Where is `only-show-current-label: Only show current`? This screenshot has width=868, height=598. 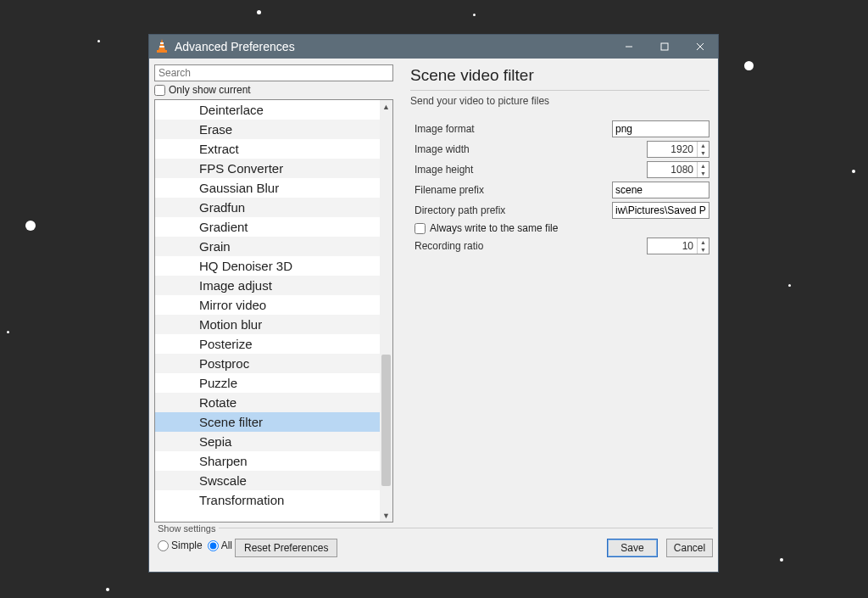 only-show-current-label: Only show current is located at coordinates (210, 90).